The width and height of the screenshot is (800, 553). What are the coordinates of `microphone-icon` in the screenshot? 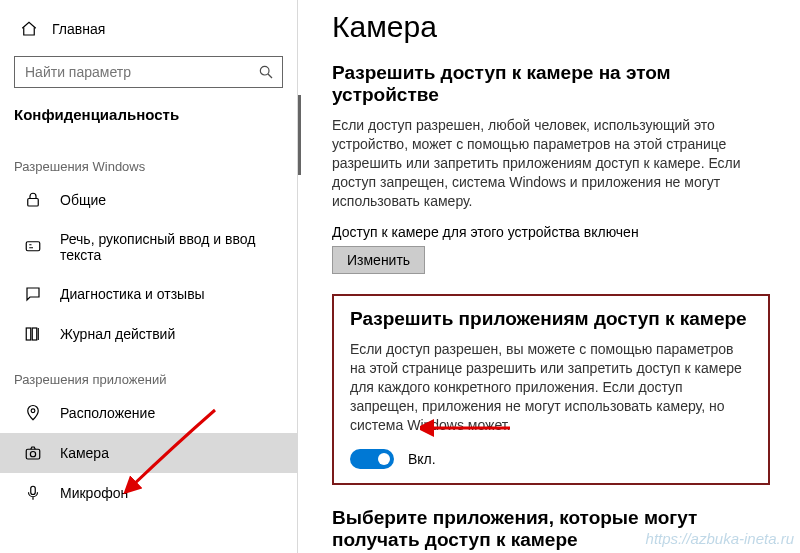 It's located at (33, 493).